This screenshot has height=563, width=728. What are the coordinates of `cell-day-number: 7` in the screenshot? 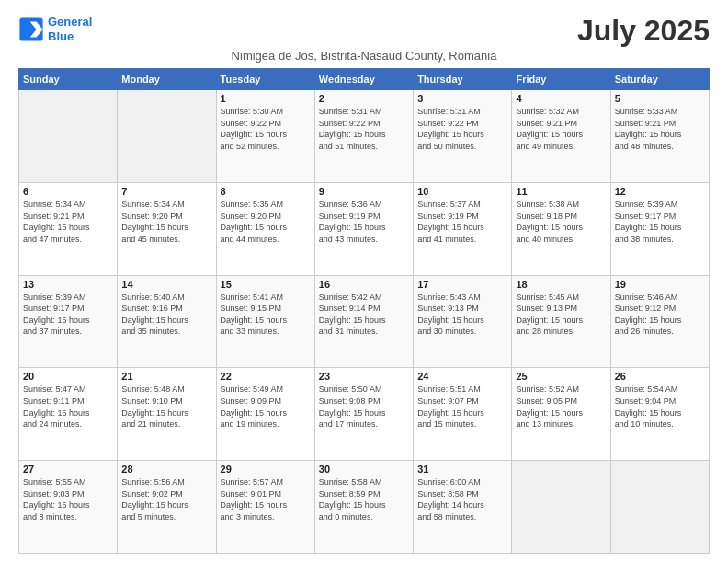 It's located at (166, 191).